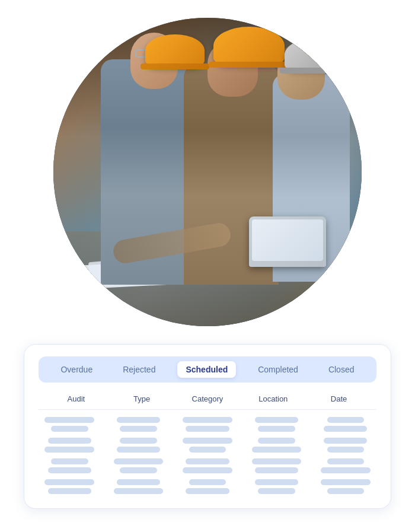 The width and height of the screenshot is (415, 532). What do you see at coordinates (208, 455) in the screenshot?
I see `table-body` at bounding box center [208, 455].